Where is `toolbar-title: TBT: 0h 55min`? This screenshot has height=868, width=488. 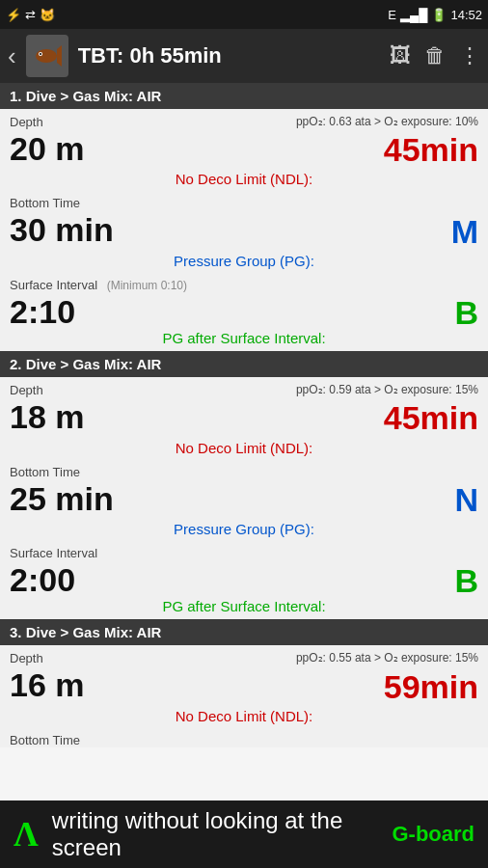
toolbar-title: TBT: 0h 55min is located at coordinates (230, 56).